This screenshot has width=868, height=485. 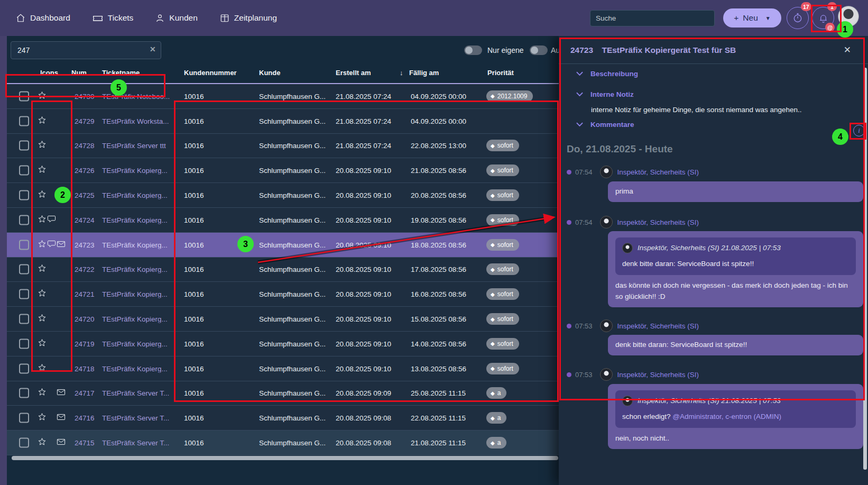 I want to click on due-date: 21.08.2025 08:56, so click(x=439, y=170).